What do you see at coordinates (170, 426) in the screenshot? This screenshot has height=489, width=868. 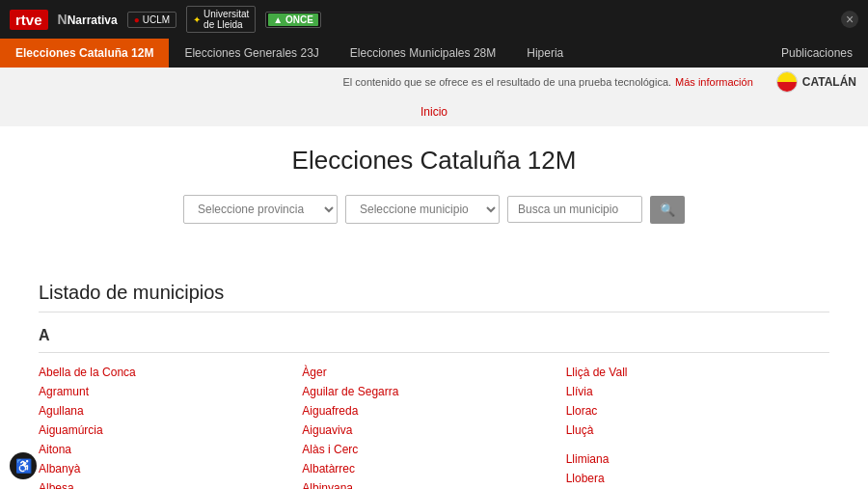 I see `col-a-1: Abella de la Conca Agramunt Agullana Aig…` at bounding box center [170, 426].